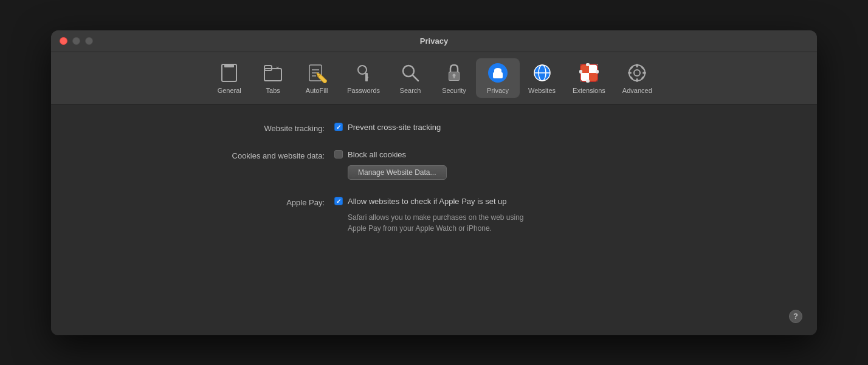 This screenshot has height=365, width=868. I want to click on tab-general-label: General, so click(230, 90).